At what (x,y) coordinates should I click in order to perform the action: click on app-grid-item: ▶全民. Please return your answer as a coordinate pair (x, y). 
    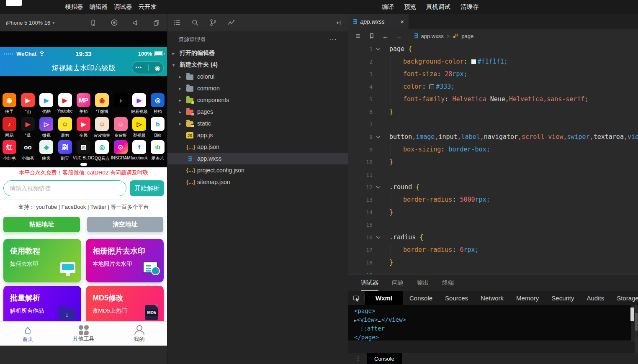
    Looking at the image, I should click on (83, 129).